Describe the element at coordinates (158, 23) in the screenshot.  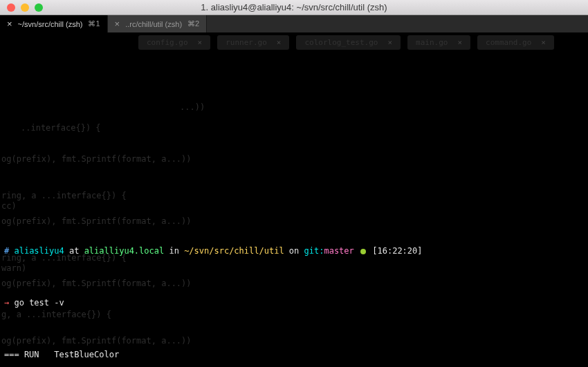
I see `terminal-tab-2: × ..rc/chill/util (zsh) ⌘2` at that location.